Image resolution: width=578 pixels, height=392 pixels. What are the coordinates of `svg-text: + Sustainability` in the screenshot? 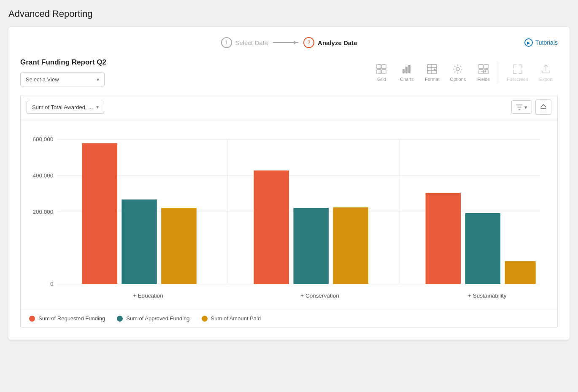 It's located at (487, 296).